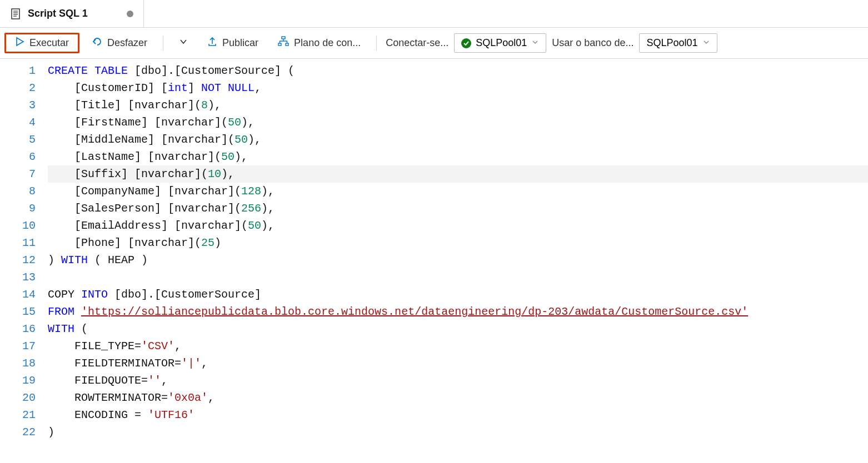 This screenshot has width=868, height=463. What do you see at coordinates (232, 43) in the screenshot?
I see `publish-button: Publicar` at bounding box center [232, 43].